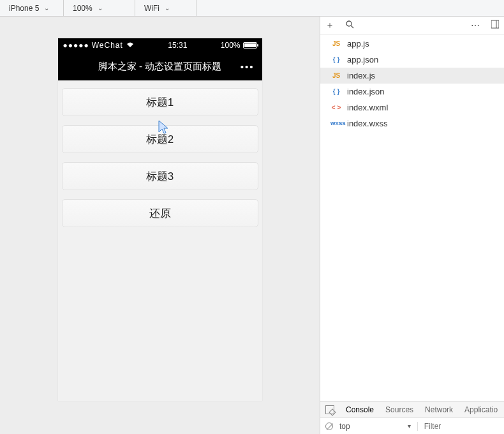 The width and height of the screenshot is (504, 434). Describe the element at coordinates (160, 45) in the screenshot. I see `status-bar: ●●●●● WeChat 15:31 100%` at that location.